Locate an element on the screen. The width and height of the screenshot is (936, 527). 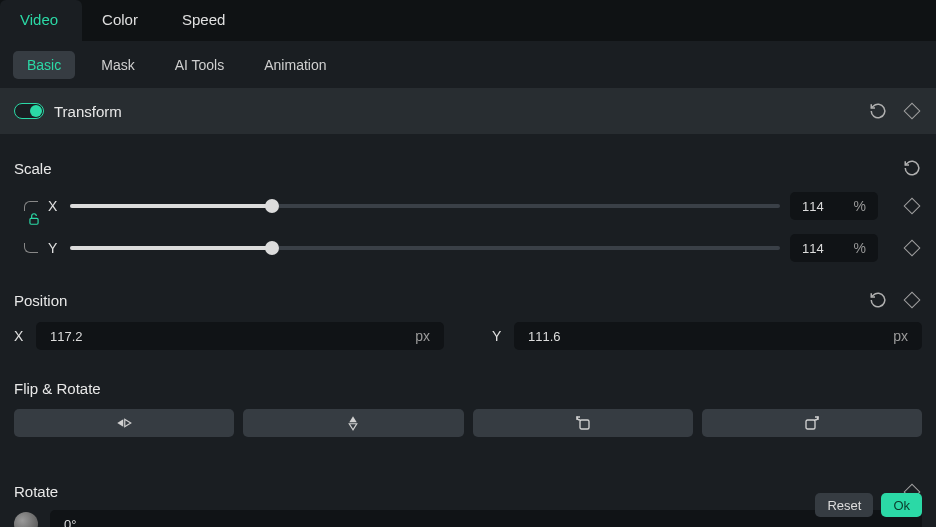
sub-tabs: Basic Mask AI Tools Animation is located at coordinates (468, 64).